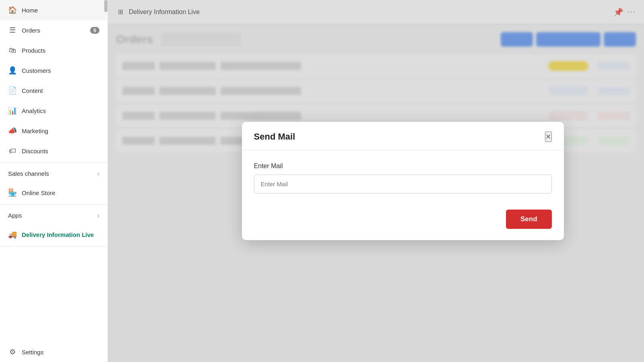 The width and height of the screenshot is (644, 362). What do you see at coordinates (35, 151) in the screenshot?
I see `sidebar-item-discounts-label: Discounts` at bounding box center [35, 151].